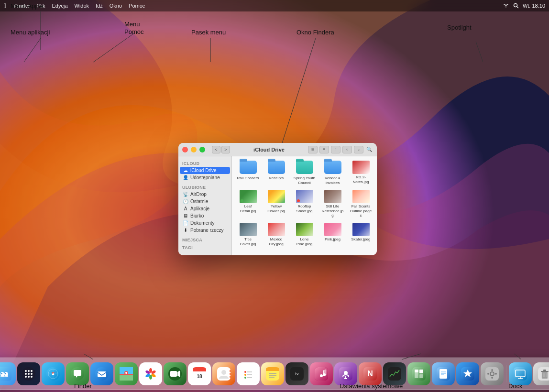 The width and height of the screenshot is (549, 392). What do you see at coordinates (186, 194) in the screenshot?
I see `airdrop-icon: 📡` at bounding box center [186, 194].